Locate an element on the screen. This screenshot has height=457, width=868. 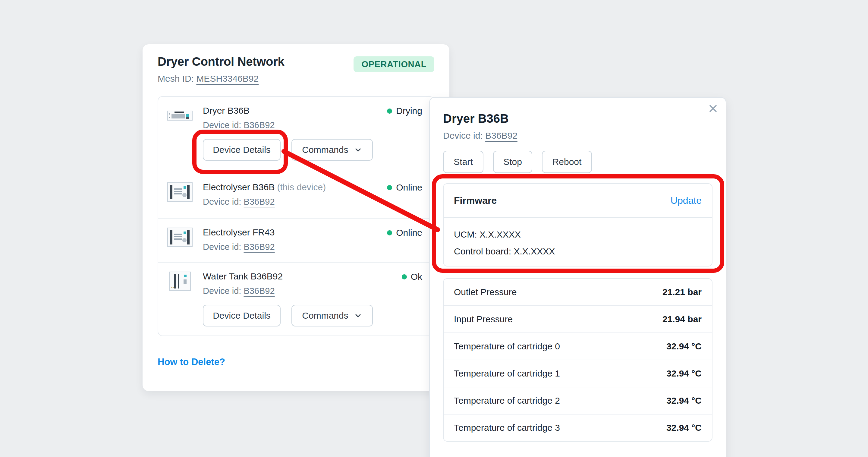
device-name: Dryer B36B is located at coordinates (288, 111).